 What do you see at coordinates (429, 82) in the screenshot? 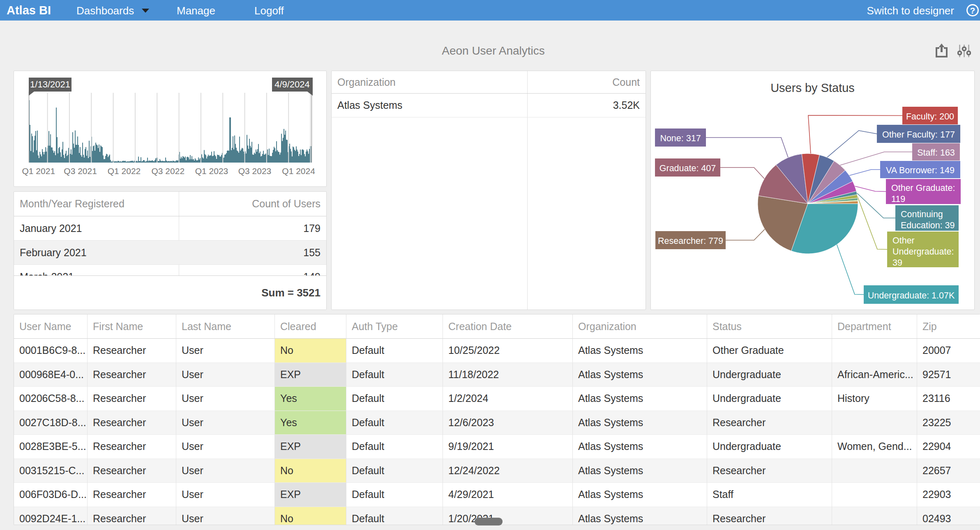
I see `org-col-header: Organization` at bounding box center [429, 82].